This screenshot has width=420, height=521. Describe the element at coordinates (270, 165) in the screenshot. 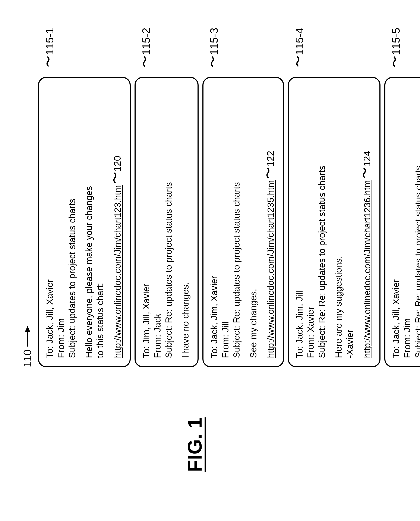

I see `link-ref: 〜122` at that location.